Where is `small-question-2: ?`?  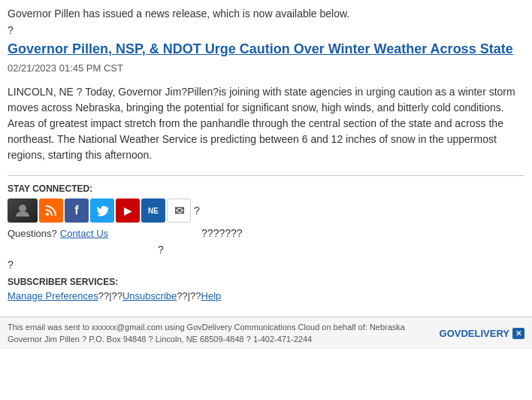
small-question-2: ? is located at coordinates (161, 250).